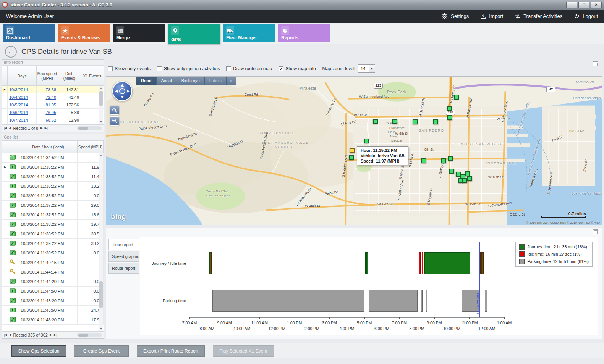 This screenshot has width=604, height=364. What do you see at coordinates (139, 33) in the screenshot?
I see `nav-tile-merge: Merge` at bounding box center [139, 33].